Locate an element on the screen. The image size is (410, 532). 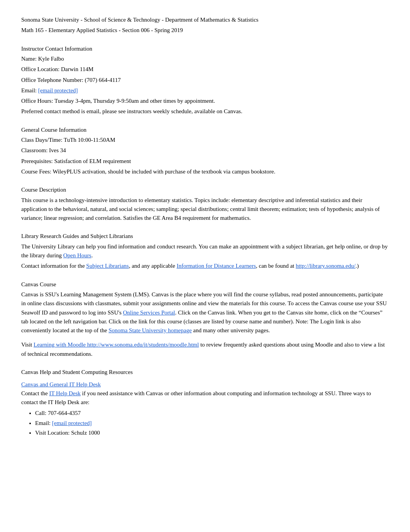
canvas-visit-text: Visit Learning with Moodle http://www.so… is located at coordinates (205, 349).